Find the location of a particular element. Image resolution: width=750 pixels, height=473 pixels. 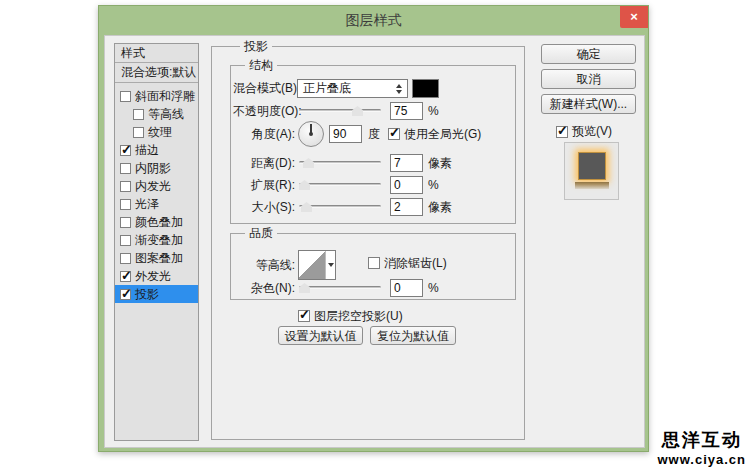

contour-picker is located at coordinates (317, 265).